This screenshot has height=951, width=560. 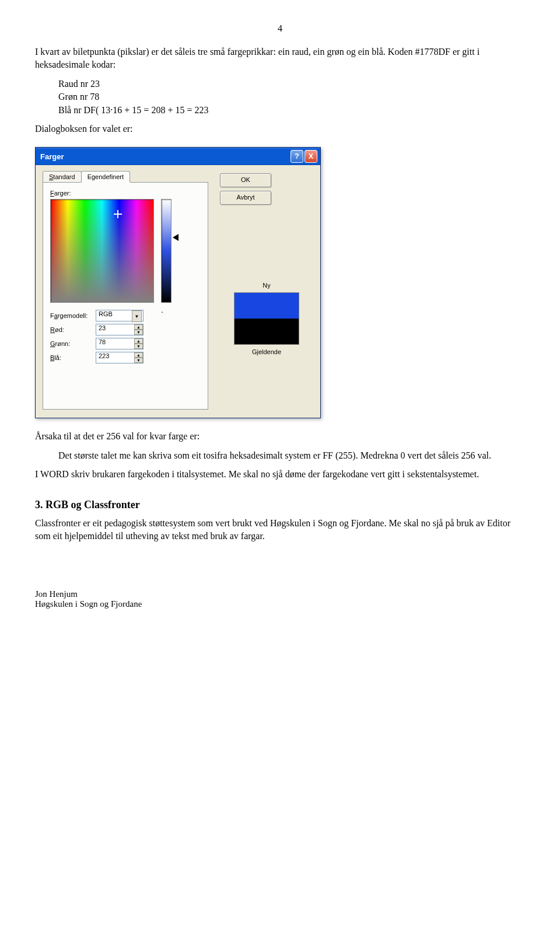 I want to click on green-label: Grønn:, so click(x=73, y=344).